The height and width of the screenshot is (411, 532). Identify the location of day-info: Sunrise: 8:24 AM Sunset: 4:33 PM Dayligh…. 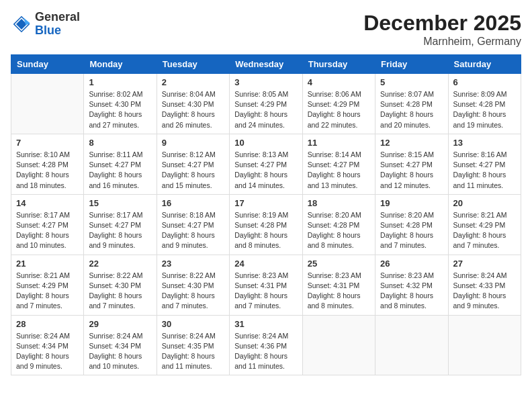
(485, 291).